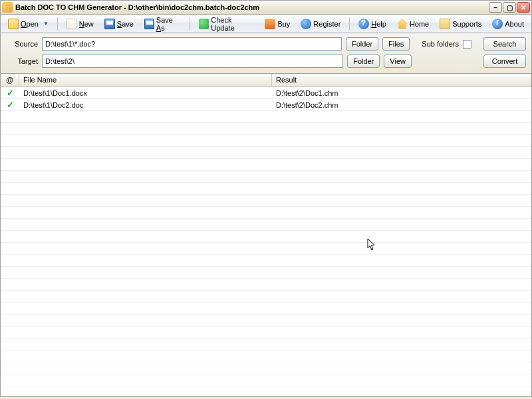 The height and width of the screenshot is (399, 532). What do you see at coordinates (277, 24) in the screenshot?
I see `buy-button: Buy` at bounding box center [277, 24].